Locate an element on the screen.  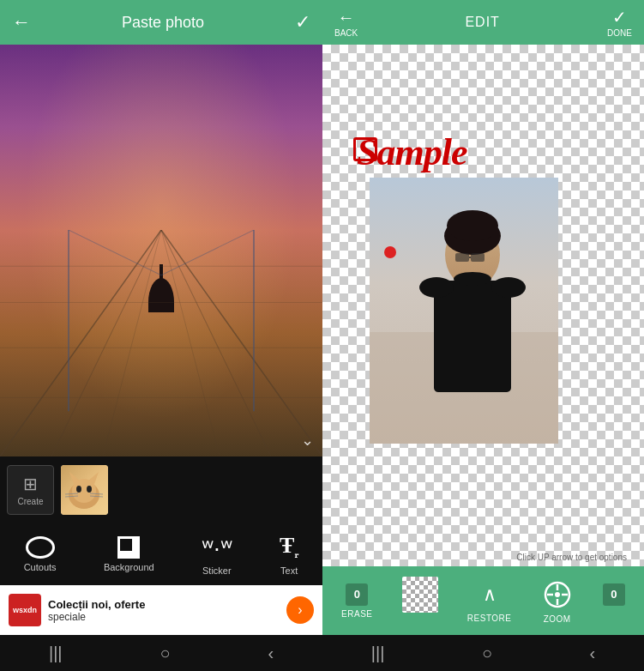
done-check-icon: ✓ is located at coordinates (619, 17).